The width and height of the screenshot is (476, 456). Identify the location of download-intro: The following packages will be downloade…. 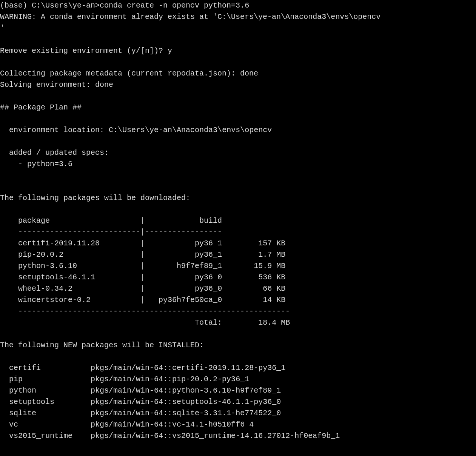
(95, 198).